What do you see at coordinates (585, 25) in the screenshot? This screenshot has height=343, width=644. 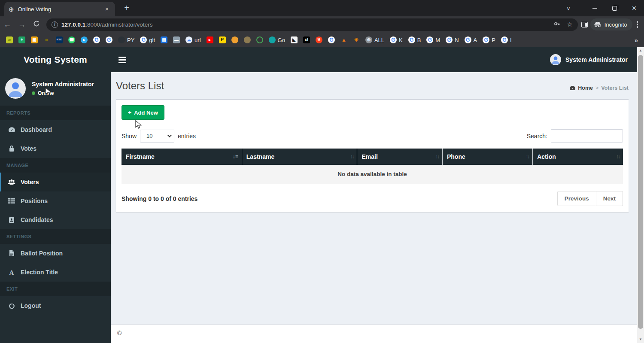 I see `side-panel-icon` at bounding box center [585, 25].